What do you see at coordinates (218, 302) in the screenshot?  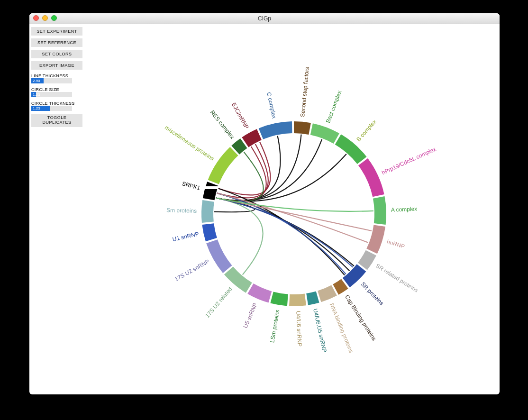 I see `segment-label: 17S U2 related` at bounding box center [218, 302].